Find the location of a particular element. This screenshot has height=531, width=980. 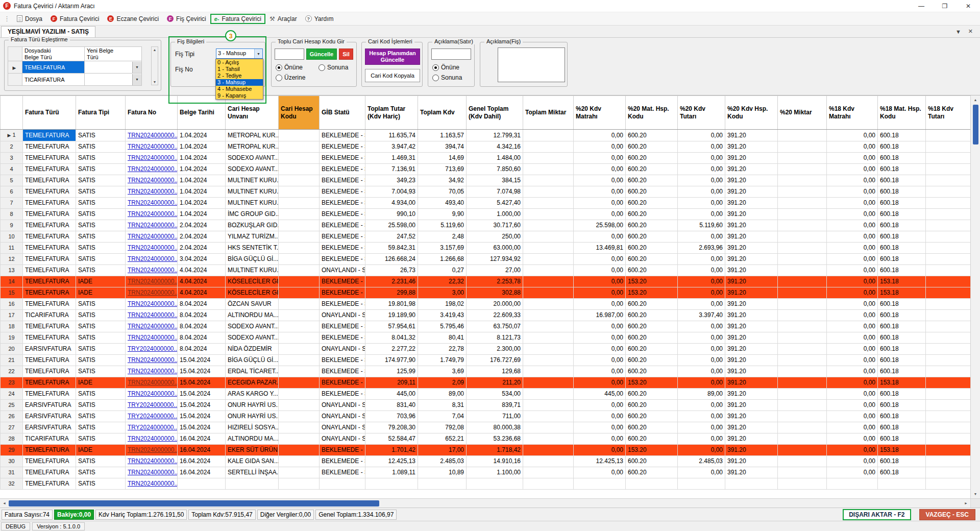

ft-new-type-combo-2: ▼ is located at coordinates (113, 80).